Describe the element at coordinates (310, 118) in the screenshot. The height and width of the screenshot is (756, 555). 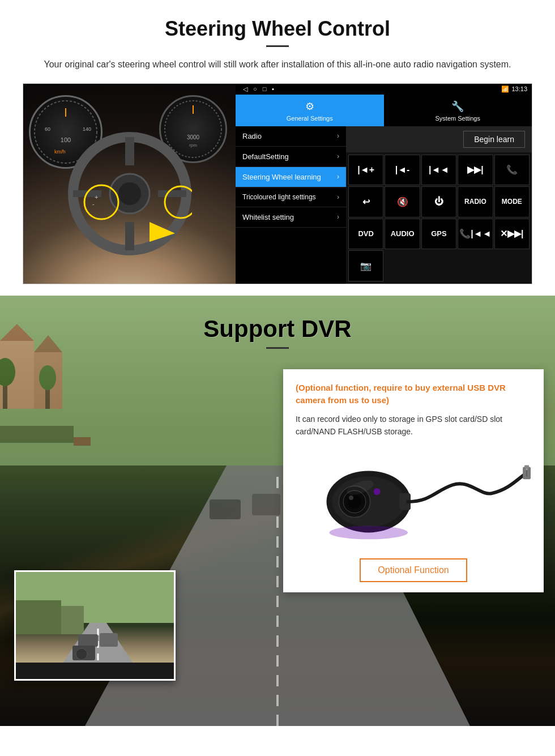
I see `tab-general-label: General Settings` at that location.